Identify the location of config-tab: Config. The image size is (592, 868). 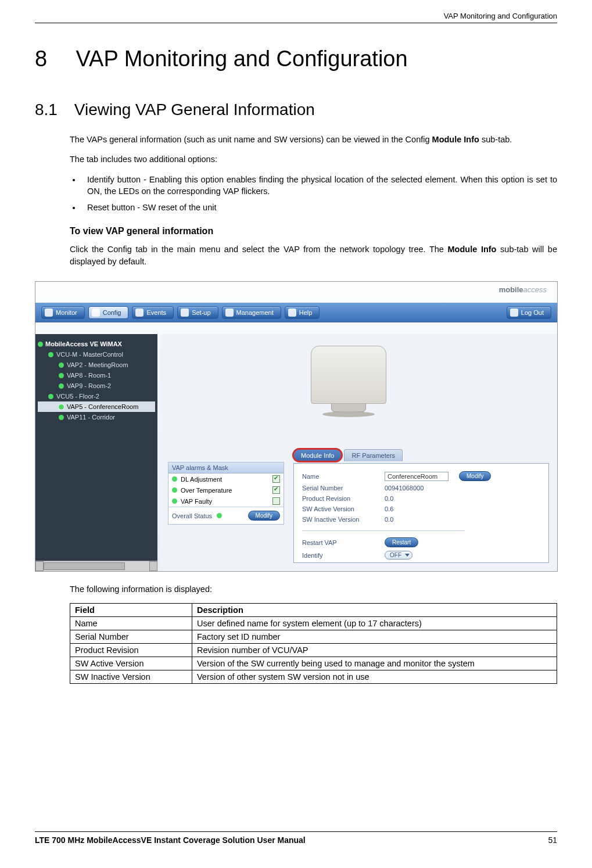
(109, 313).